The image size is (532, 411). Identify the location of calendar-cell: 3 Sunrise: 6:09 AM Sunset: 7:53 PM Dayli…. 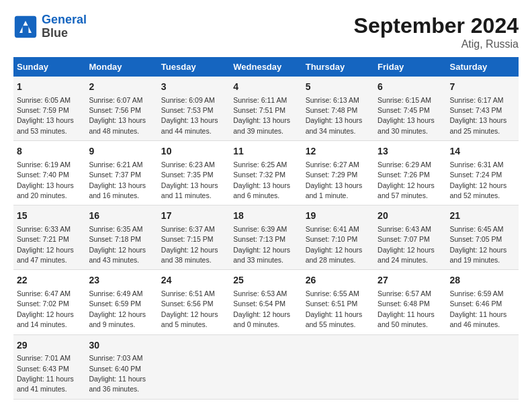
(193, 109).